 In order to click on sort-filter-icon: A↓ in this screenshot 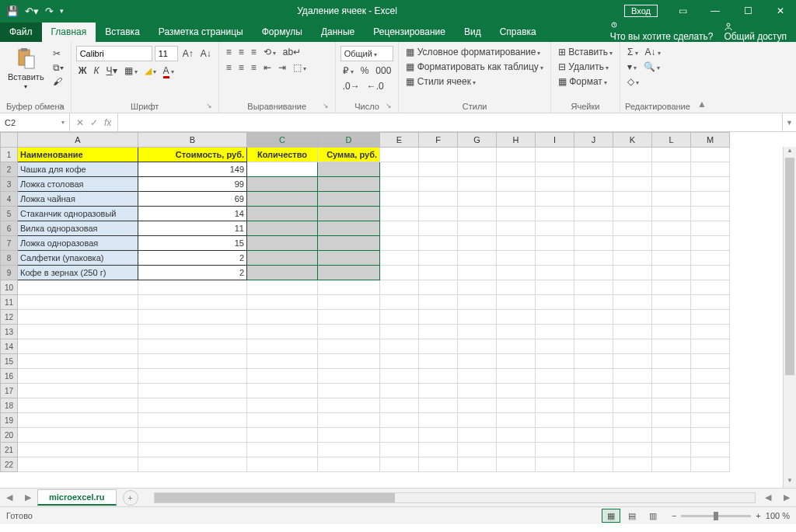, I will do `click(653, 52)`.